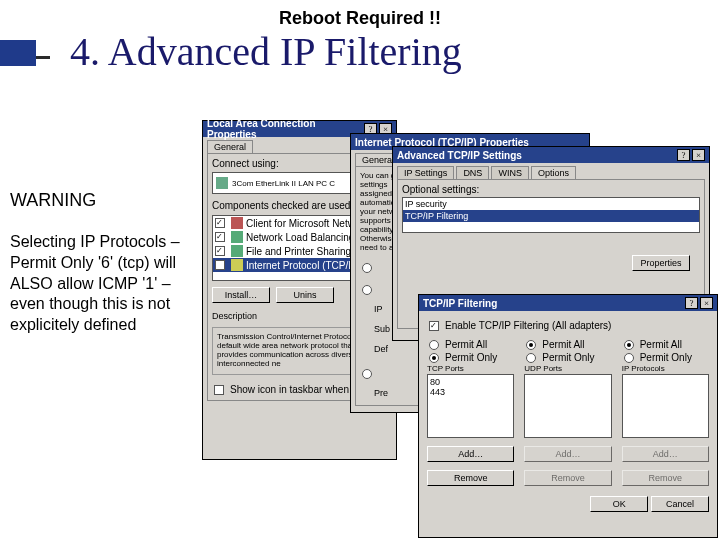 The height and width of the screenshot is (540, 720). Describe the element at coordinates (460, 304) in the screenshot. I see `window-title: TCP/IP Filtering` at that location.